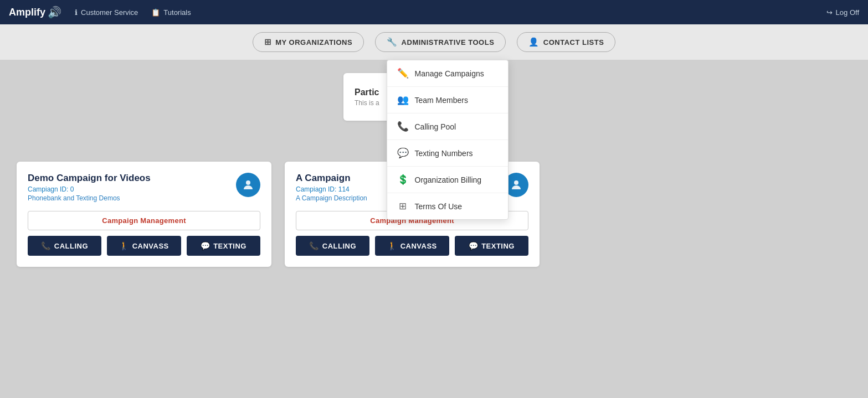  Describe the element at coordinates (144, 246) in the screenshot. I see `canvass-button-0: 🚶 CANVASS` at that location.